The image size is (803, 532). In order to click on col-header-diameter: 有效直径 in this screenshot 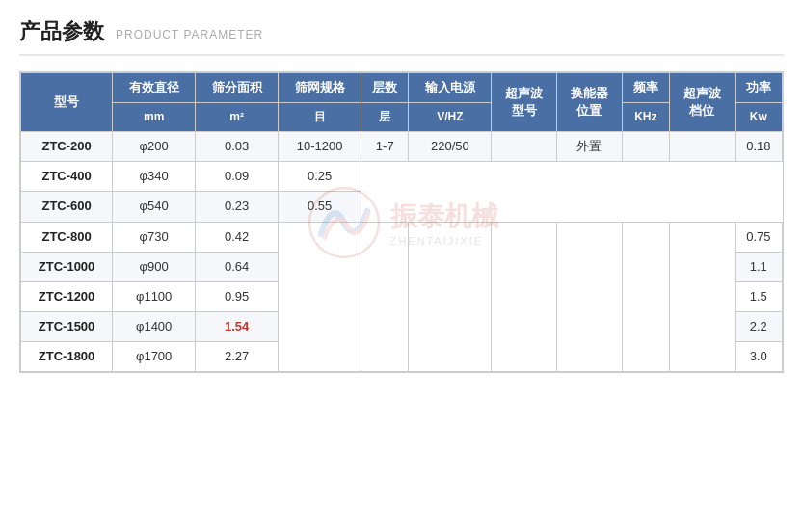, I will do `click(154, 89)`.